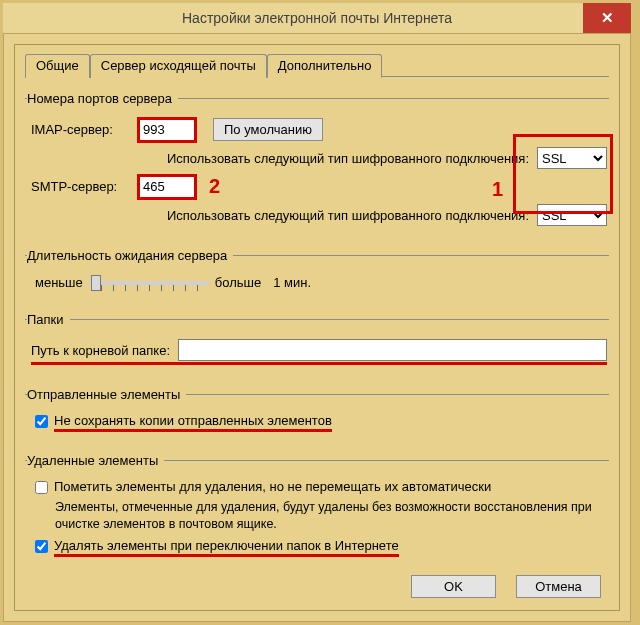  I want to click on smtp-encryption-label: Использовать следующий тип шифрованного …, so click(348, 216).